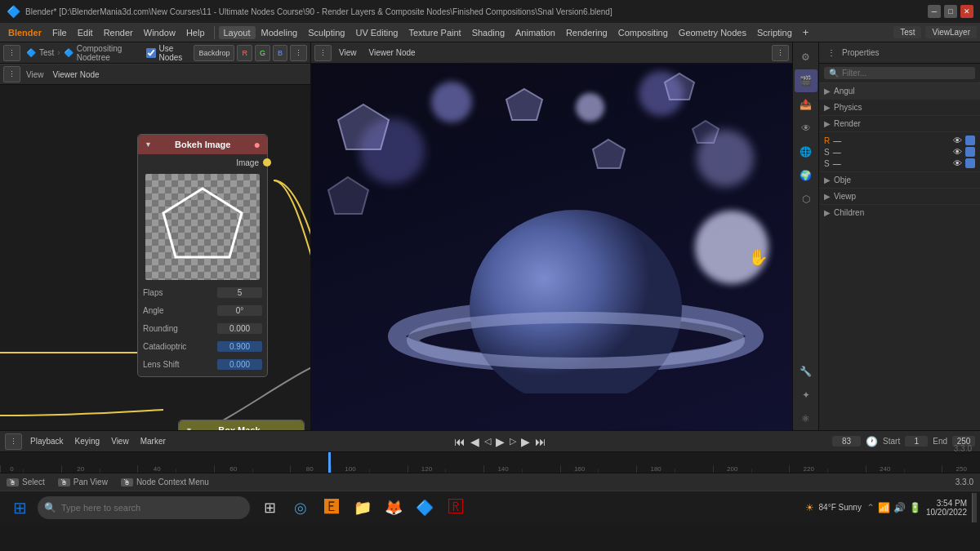 This screenshot has width=980, height=551. I want to click on props-icon-scene: 🌐, so click(806, 152).